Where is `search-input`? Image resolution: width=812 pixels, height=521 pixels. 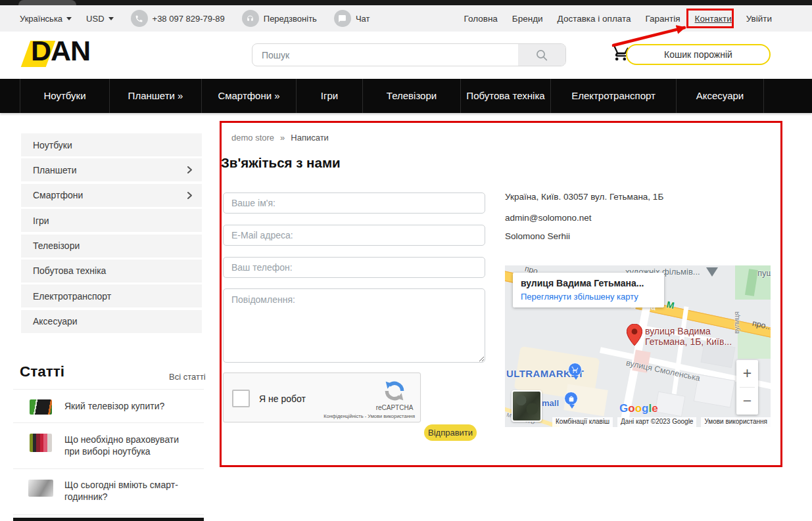
search-input is located at coordinates (385, 55).